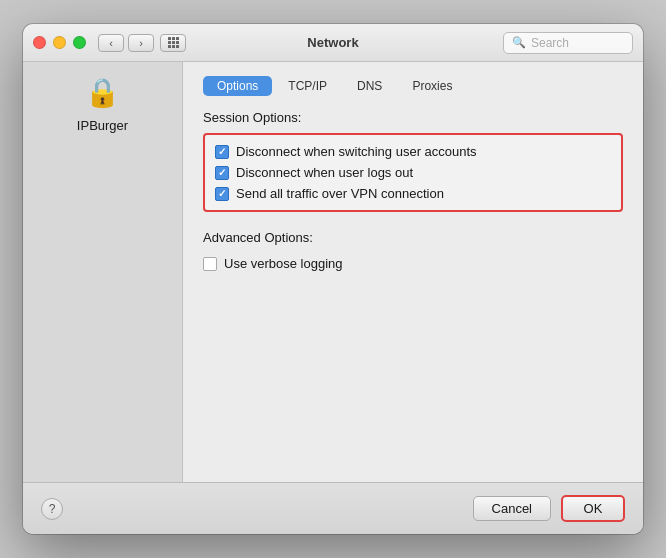 This screenshot has width=666, height=558. What do you see at coordinates (370, 86) in the screenshot?
I see `tab-dns: DNS` at bounding box center [370, 86].